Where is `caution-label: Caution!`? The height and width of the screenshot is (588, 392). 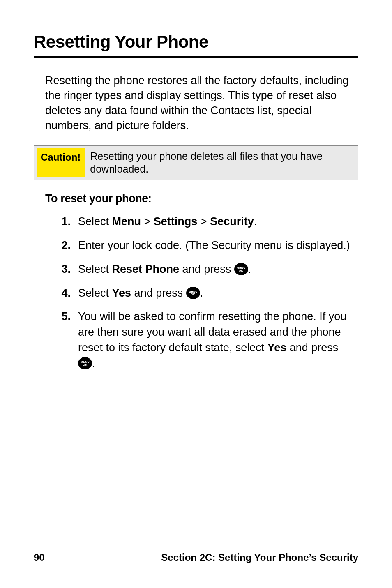
caution-label: Caution! is located at coordinates (61, 163).